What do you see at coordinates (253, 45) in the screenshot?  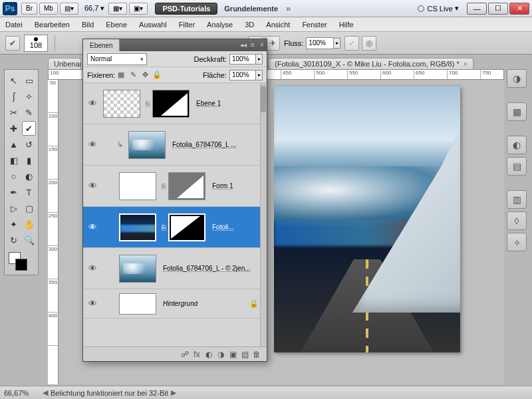 I see `panel-menu-icon: ≡` at bounding box center [253, 45].